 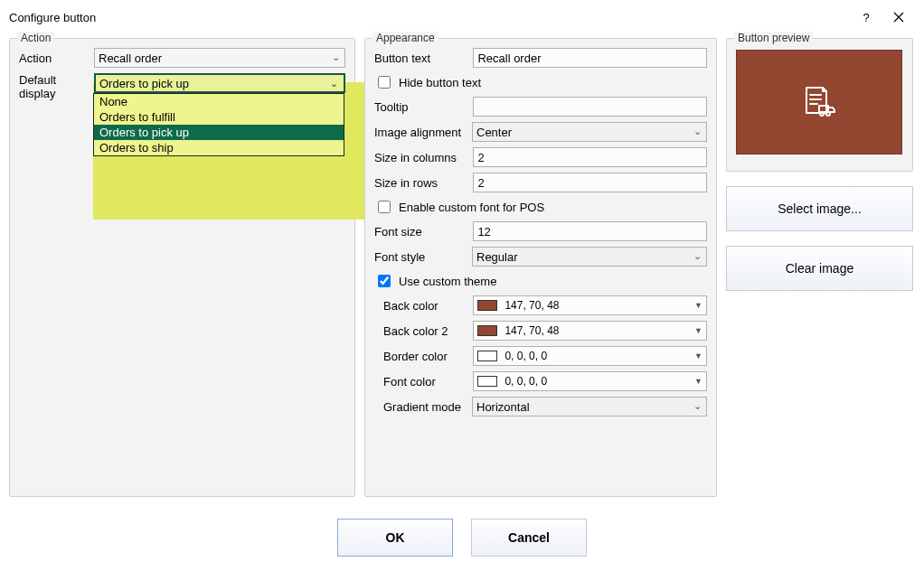 What do you see at coordinates (423, 58) in the screenshot?
I see `button-text-label: Button text` at bounding box center [423, 58].